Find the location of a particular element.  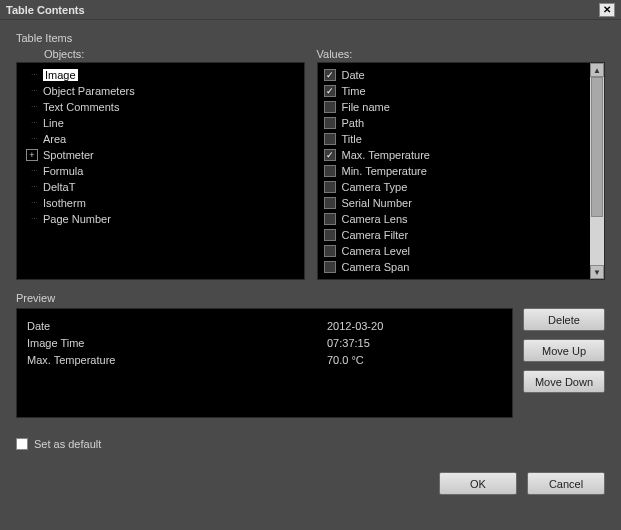

objects-item-label: Text Comments is located at coordinates (81, 107).